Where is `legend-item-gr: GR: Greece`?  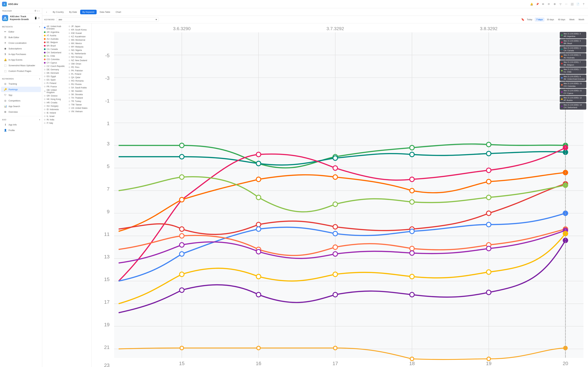
legend-item-gr: GR: Greece is located at coordinates (55, 96).